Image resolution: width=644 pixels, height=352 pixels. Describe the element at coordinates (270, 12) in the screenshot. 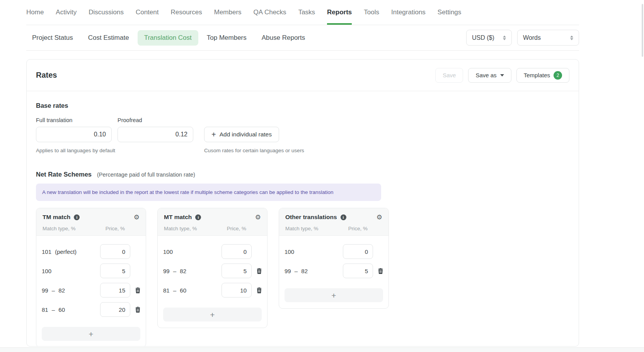

I see `nav-item: QA Checks` at that location.